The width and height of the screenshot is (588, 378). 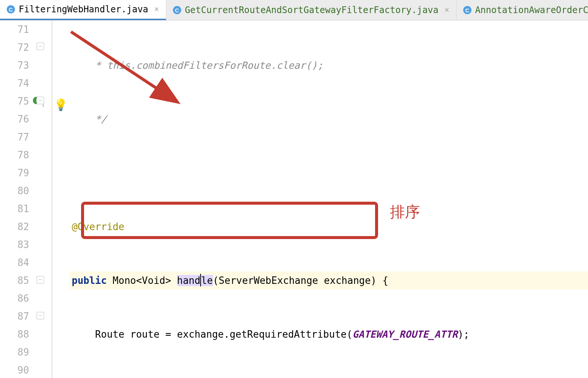 What do you see at coordinates (15, 370) in the screenshot?
I see `line-number: 90` at bounding box center [15, 370].